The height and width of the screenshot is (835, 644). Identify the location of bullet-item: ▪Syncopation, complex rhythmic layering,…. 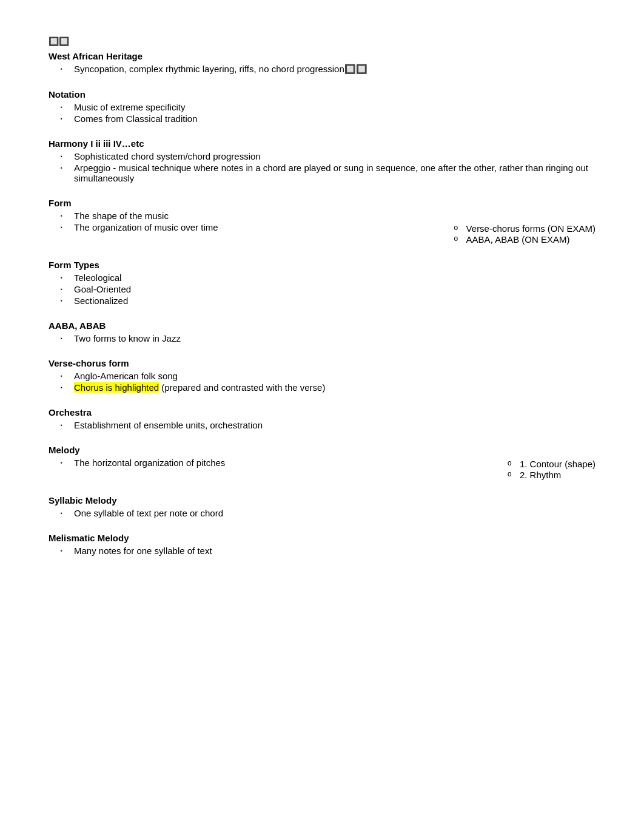
(322, 69).